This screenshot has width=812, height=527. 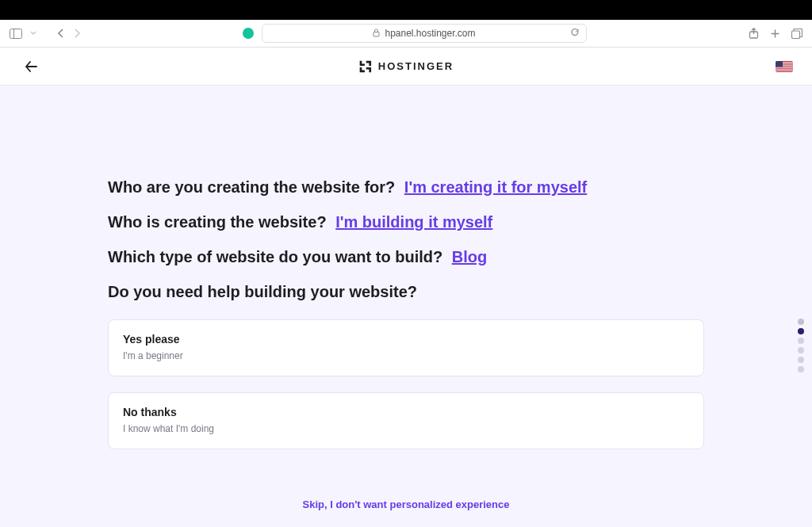 What do you see at coordinates (406, 412) in the screenshot?
I see `option-title: No thanks` at bounding box center [406, 412].